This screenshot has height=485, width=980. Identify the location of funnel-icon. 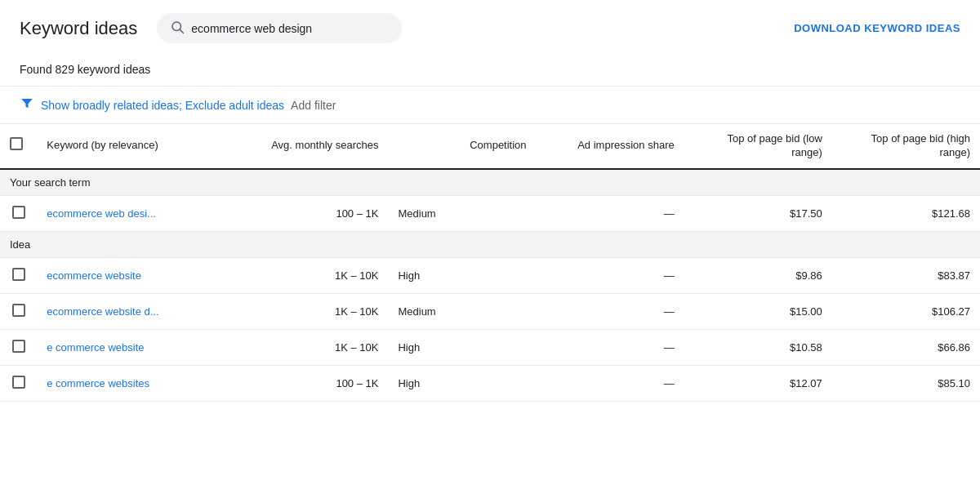
(27, 105).